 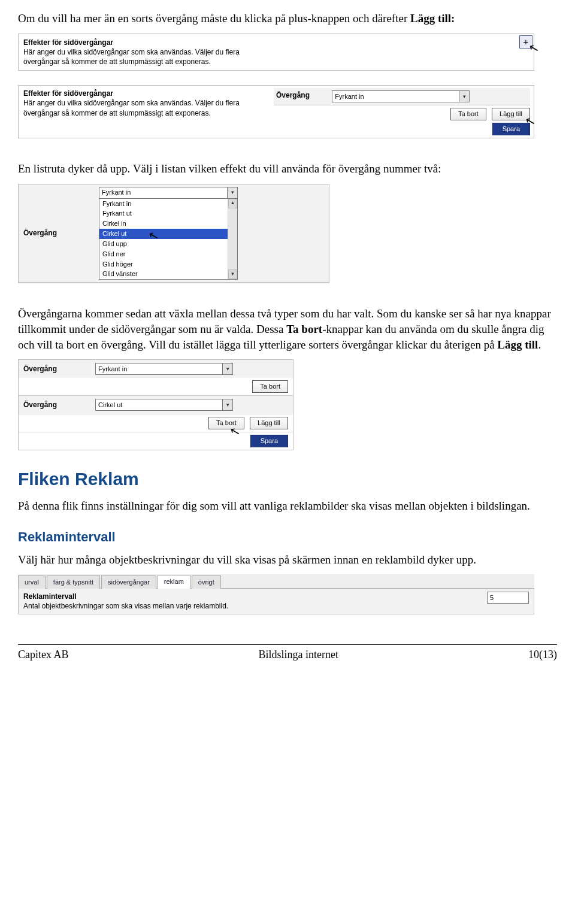 I want to click on tab-reklam: reklam, so click(x=174, y=582).